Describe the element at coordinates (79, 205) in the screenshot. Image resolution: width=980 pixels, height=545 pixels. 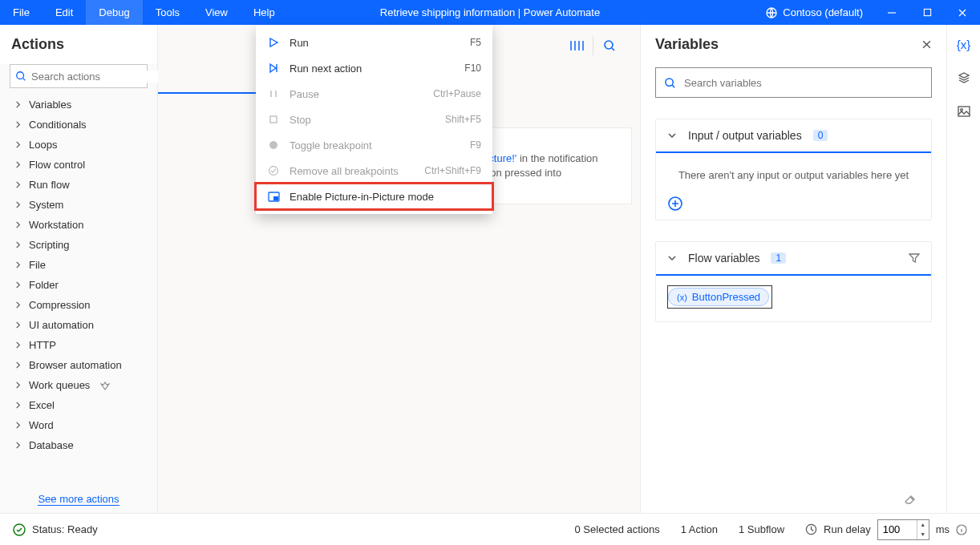
I see `actions-group: System` at that location.